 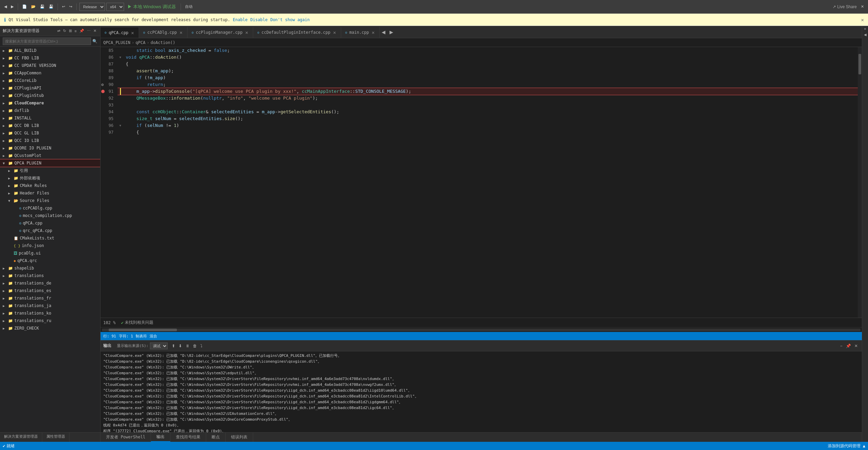 What do you see at coordinates (152, 7) in the screenshot?
I see `run-button: ▶ 本地 Windows 调试器` at bounding box center [152, 7].